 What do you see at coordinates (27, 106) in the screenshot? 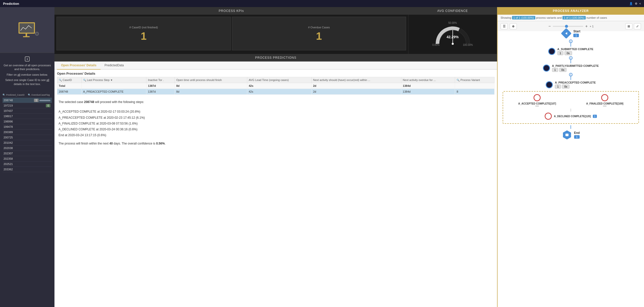
I see `filter-row-197219: 197219 0` at bounding box center [27, 106].